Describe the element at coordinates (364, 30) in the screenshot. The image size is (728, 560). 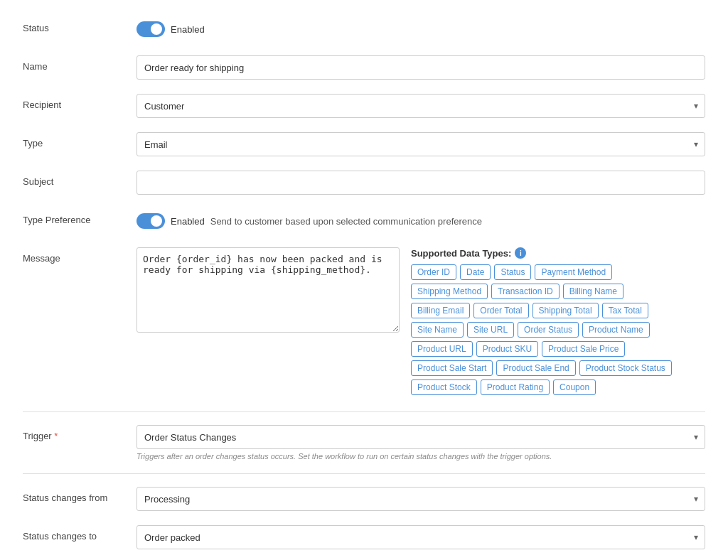
I see `status-row: Status Enabled` at that location.